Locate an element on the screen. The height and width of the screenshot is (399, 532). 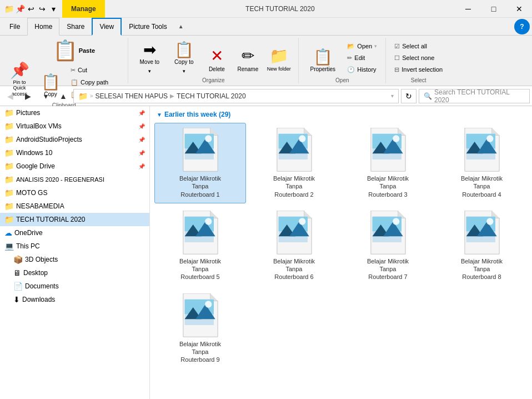
minimize-button: ─ is located at coordinates (468, 9).